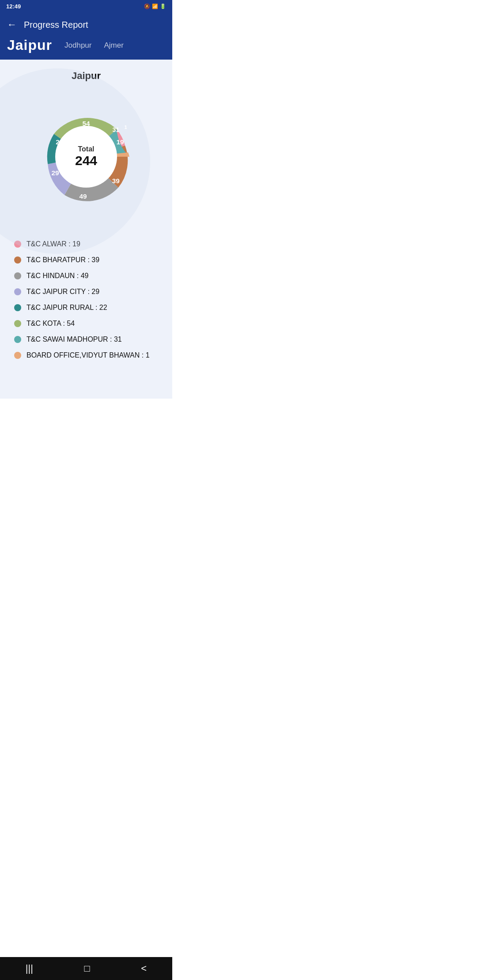 The width and height of the screenshot is (477, 980). Describe the element at coordinates (86, 339) in the screenshot. I see `legend-item: T&C SAWAI MADHOPUR : 31` at that location.